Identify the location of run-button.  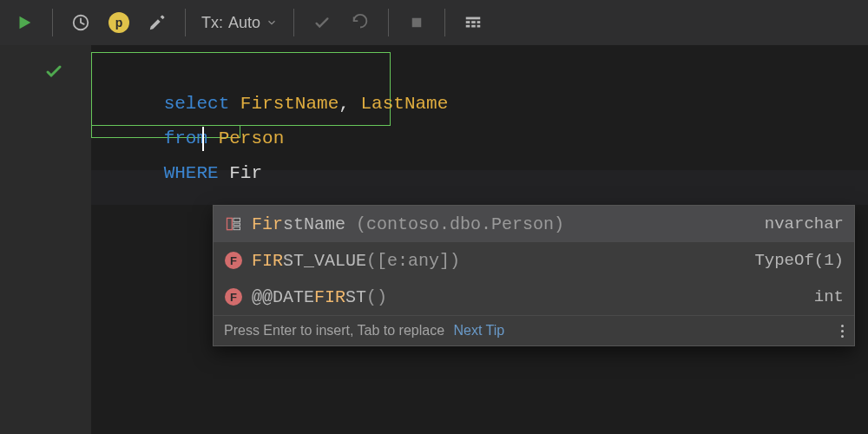
(24, 23).